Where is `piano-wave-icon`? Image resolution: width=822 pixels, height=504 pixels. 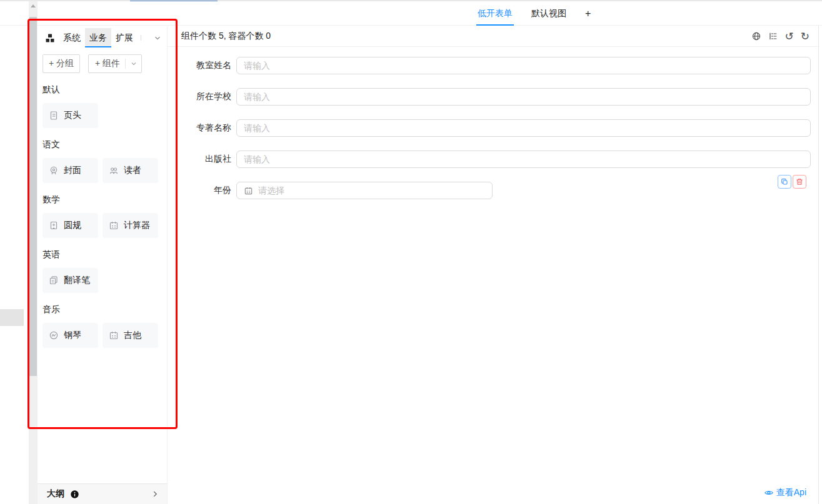 piano-wave-icon is located at coordinates (54, 335).